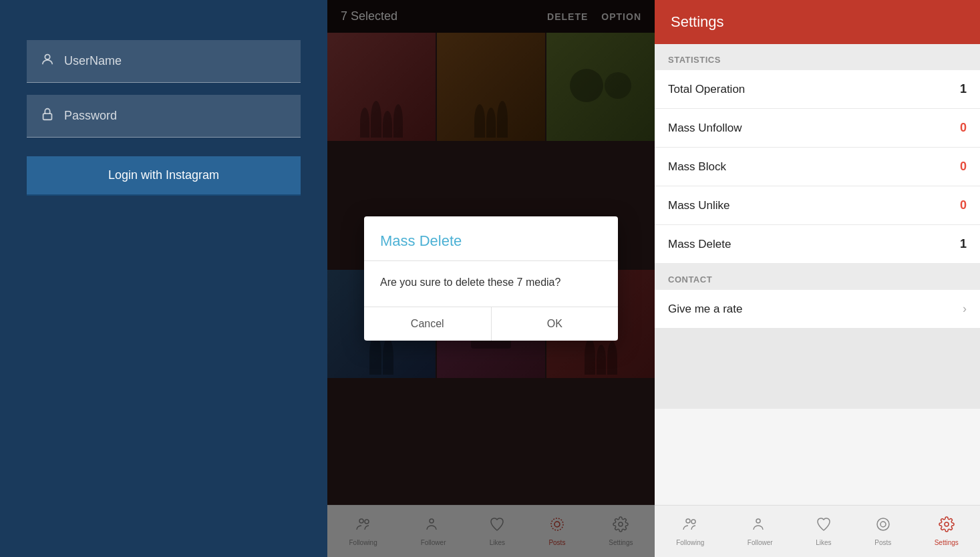  Describe the element at coordinates (947, 542) in the screenshot. I see `settings-settings-label: Settings` at that location.